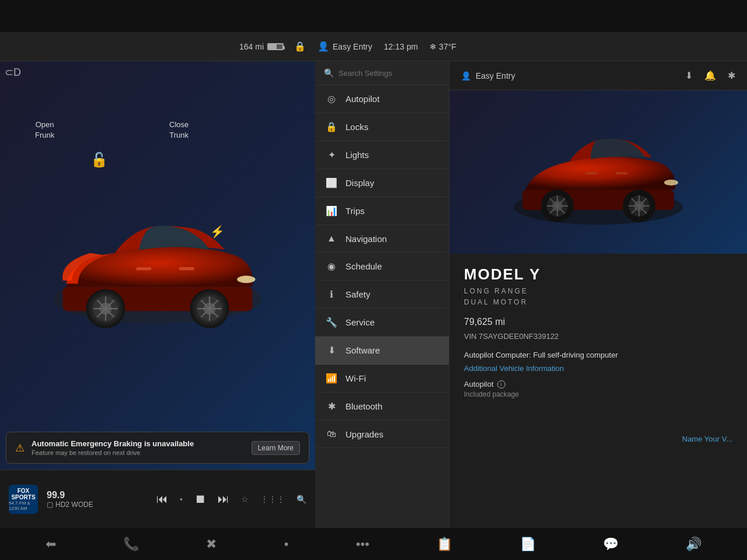 The image size is (747, 560). Describe the element at coordinates (382, 351) in the screenshot. I see `menu-item-software: ⬇Software` at that location.